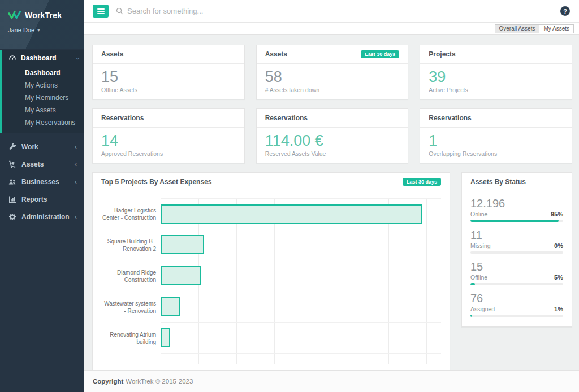  What do you see at coordinates (42, 147) in the screenshot?
I see `sidebar-item-work: Work ‹` at bounding box center [42, 147].